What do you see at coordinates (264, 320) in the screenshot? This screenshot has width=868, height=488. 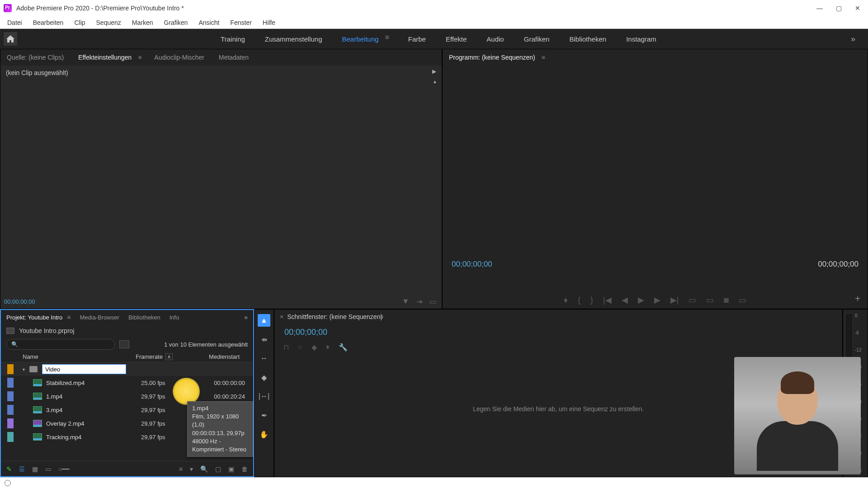 I see `selection-tool-icon: ▲` at bounding box center [264, 320].